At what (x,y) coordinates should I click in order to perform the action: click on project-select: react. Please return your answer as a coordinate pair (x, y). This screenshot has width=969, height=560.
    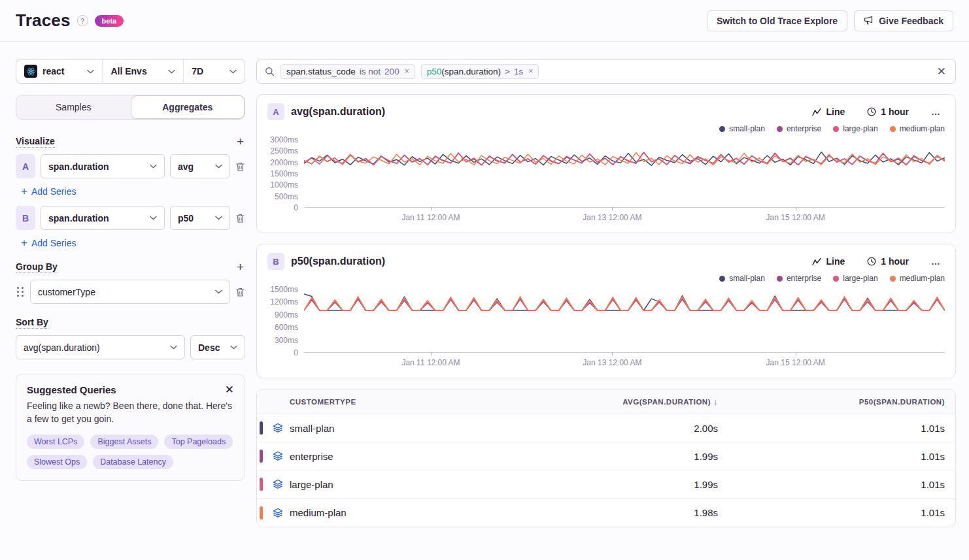
    Looking at the image, I should click on (59, 71).